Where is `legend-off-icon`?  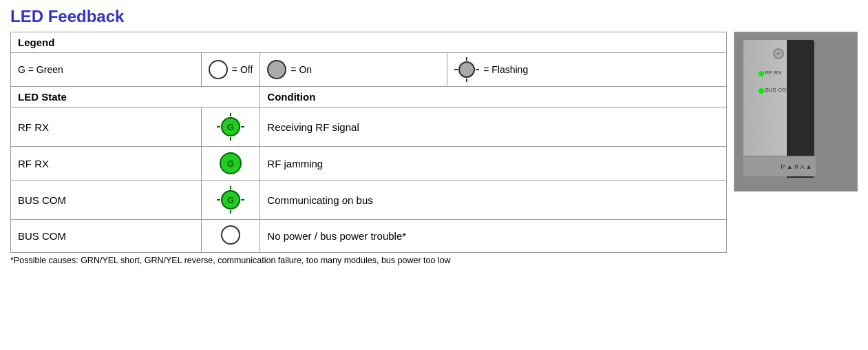
legend-off-icon is located at coordinates (218, 70).